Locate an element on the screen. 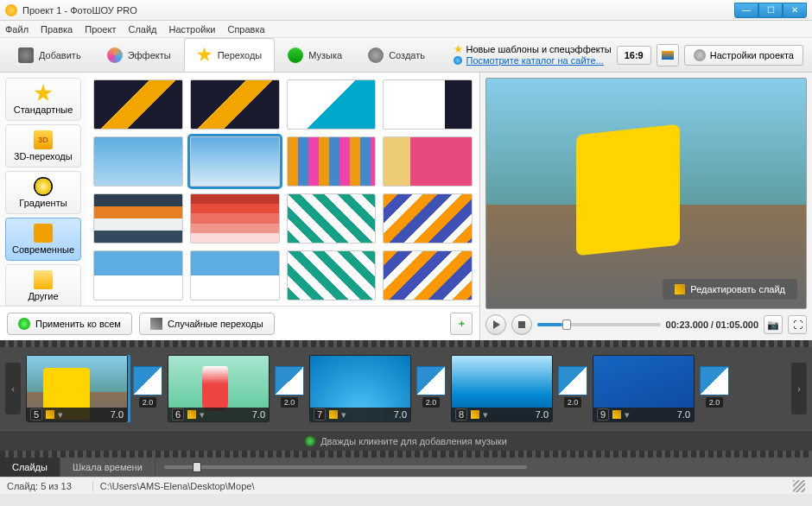 This screenshot has width=812, height=506. category-3d: 3D 3D-переходы is located at coordinates (43, 146).